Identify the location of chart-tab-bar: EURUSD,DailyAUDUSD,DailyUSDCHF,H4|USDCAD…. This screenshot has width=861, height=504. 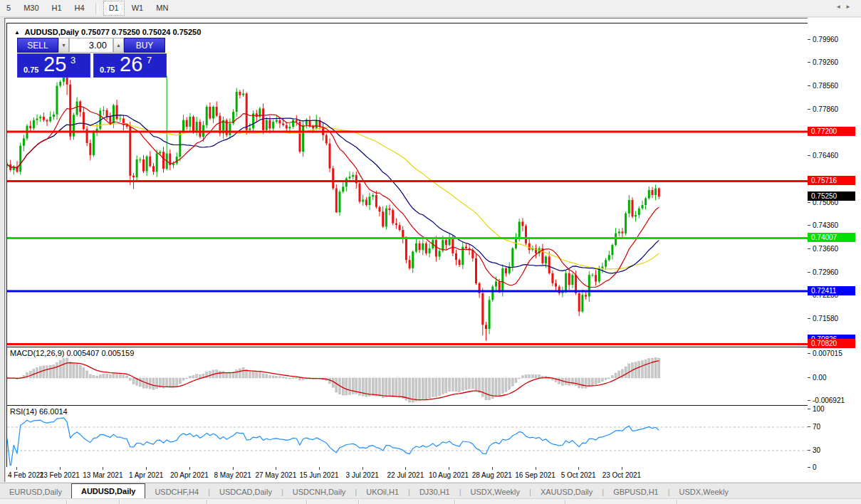
(430, 491).